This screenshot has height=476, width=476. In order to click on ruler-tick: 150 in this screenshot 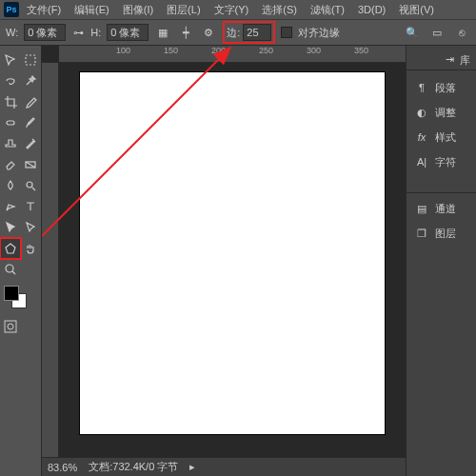, I will do `click(171, 50)`.